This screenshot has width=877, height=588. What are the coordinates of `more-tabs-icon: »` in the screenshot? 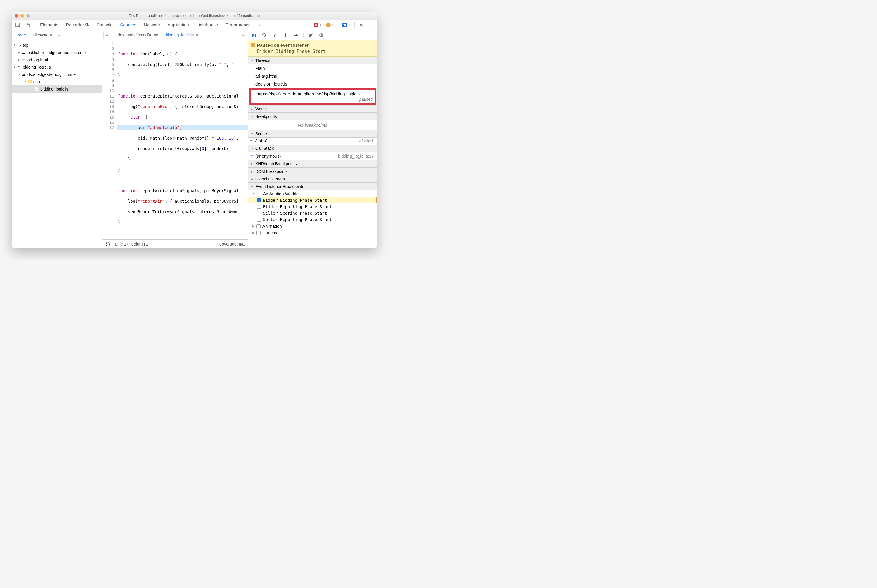 It's located at (259, 25).